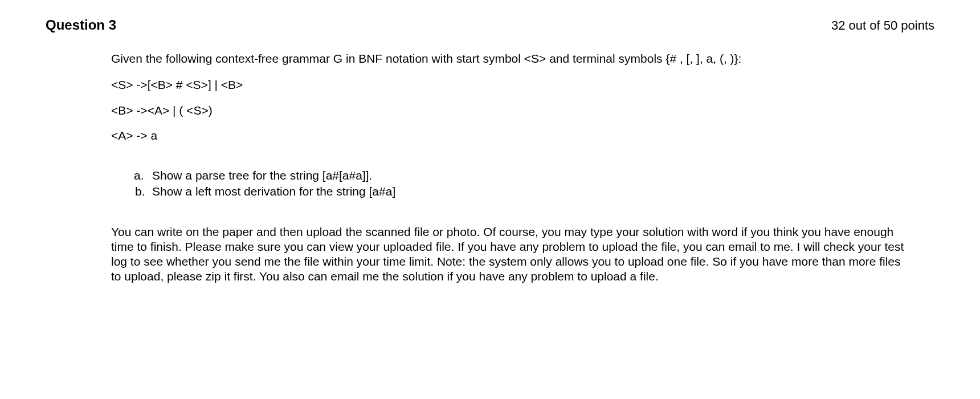  I want to click on subpart-a-text: Show a parse tree for the string [a#[a#a…, so click(262, 176).